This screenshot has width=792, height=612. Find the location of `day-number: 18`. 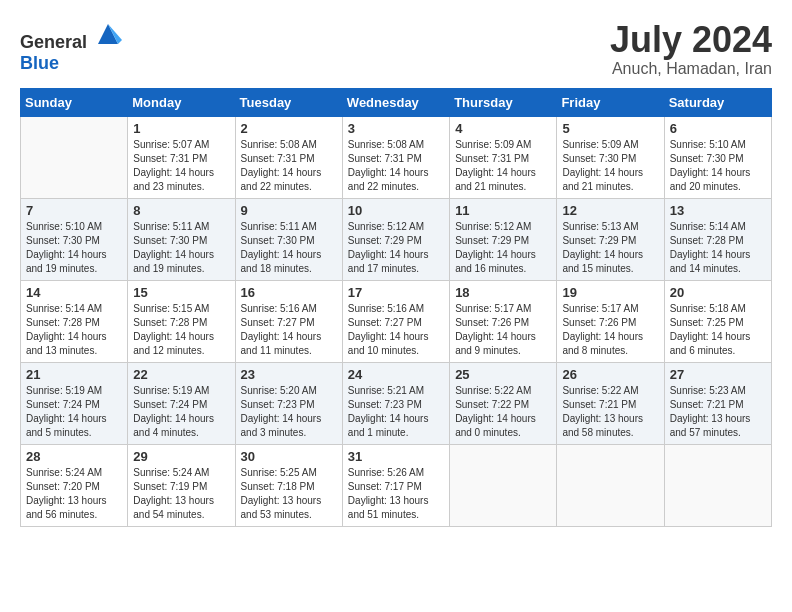

day-number: 18 is located at coordinates (503, 292).